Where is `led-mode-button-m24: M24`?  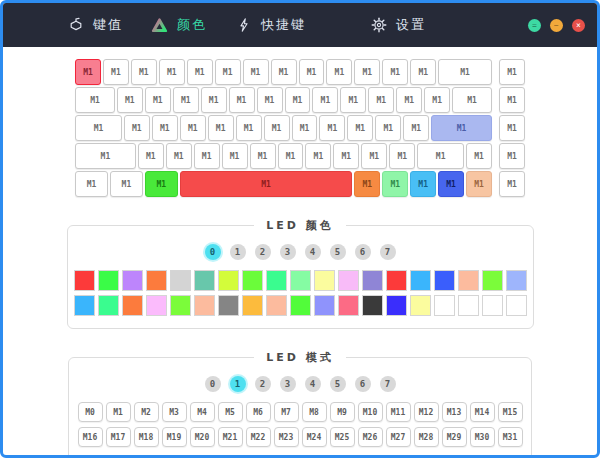
led-mode-button-m24: M24 is located at coordinates (314, 437).